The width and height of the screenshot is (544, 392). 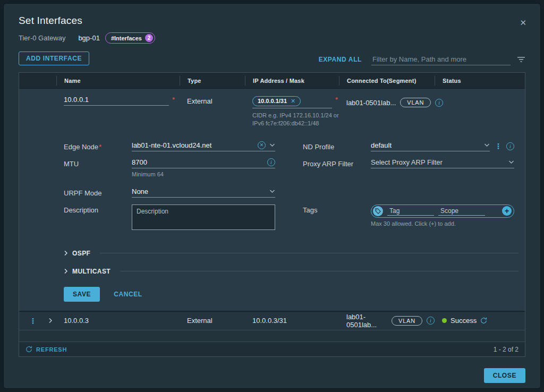 I want to click on chevron-right-icon, so click(x=66, y=253).